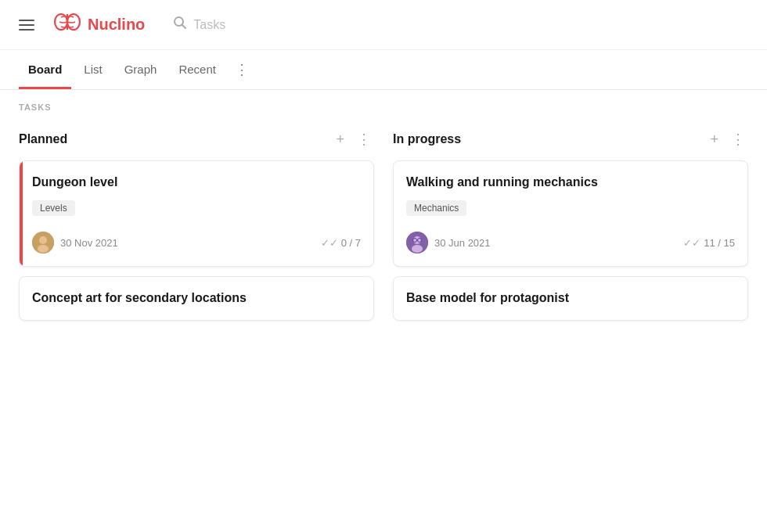  Describe the element at coordinates (27, 25) in the screenshot. I see `hamburger-menu-button` at that location.